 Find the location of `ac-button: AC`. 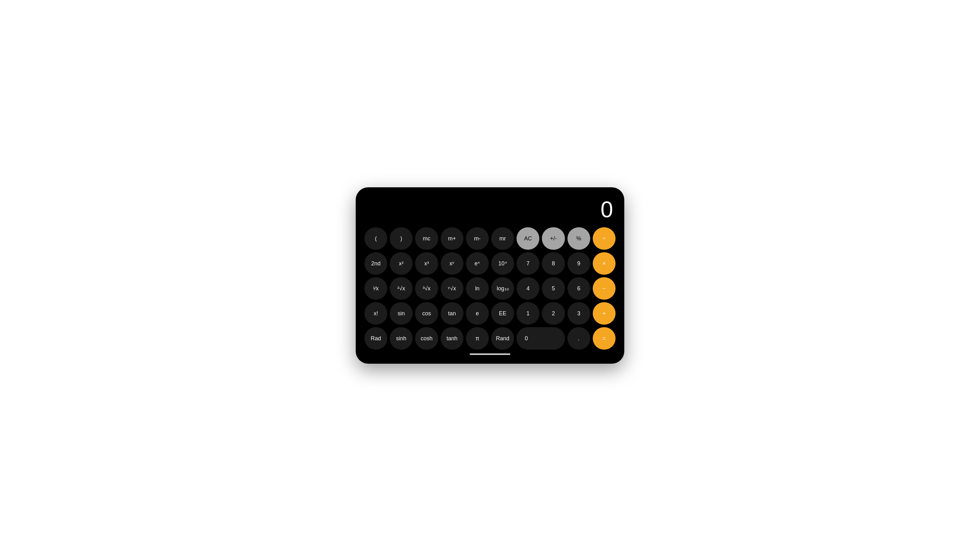

ac-button: AC is located at coordinates (528, 239).